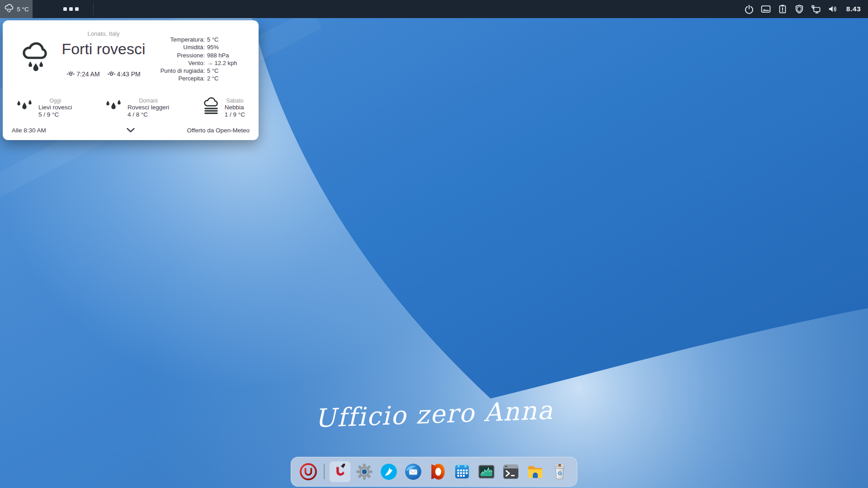  I want to click on sunset-time: 4:43 PM, so click(129, 74).